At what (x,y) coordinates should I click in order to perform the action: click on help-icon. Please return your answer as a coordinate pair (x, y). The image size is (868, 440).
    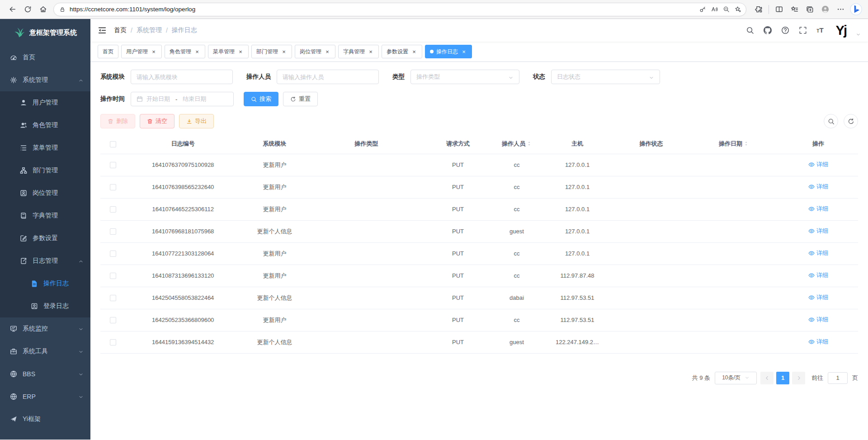
    Looking at the image, I should click on (785, 30).